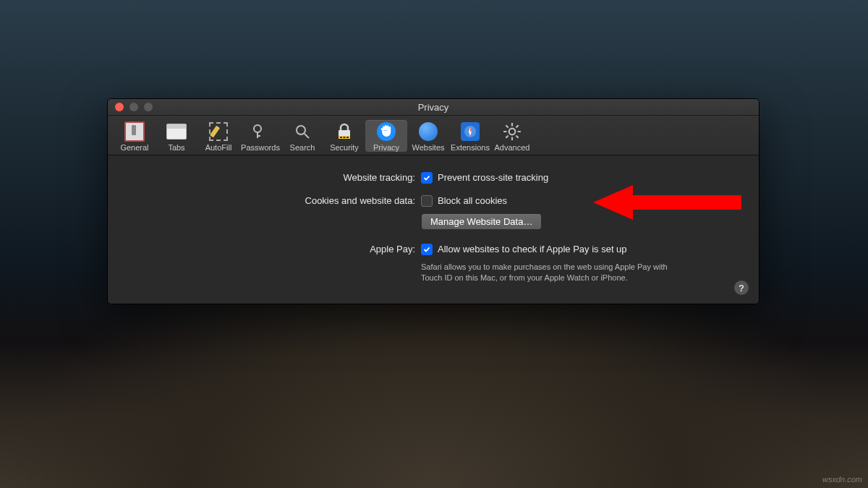 The width and height of the screenshot is (868, 488). I want to click on checkbox-apple-pay: Allow websites to check if Apple Pay is …, so click(579, 249).